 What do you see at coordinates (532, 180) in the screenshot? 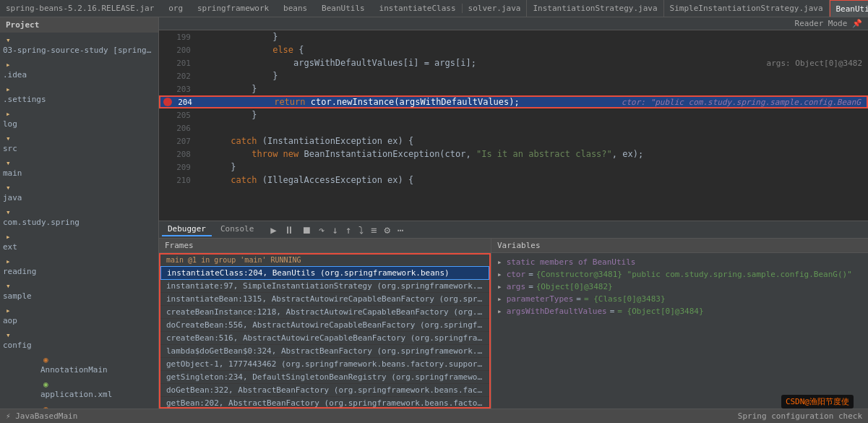
I see `line-content-210: catch (IllegalAccessException ex) {` at bounding box center [532, 180].